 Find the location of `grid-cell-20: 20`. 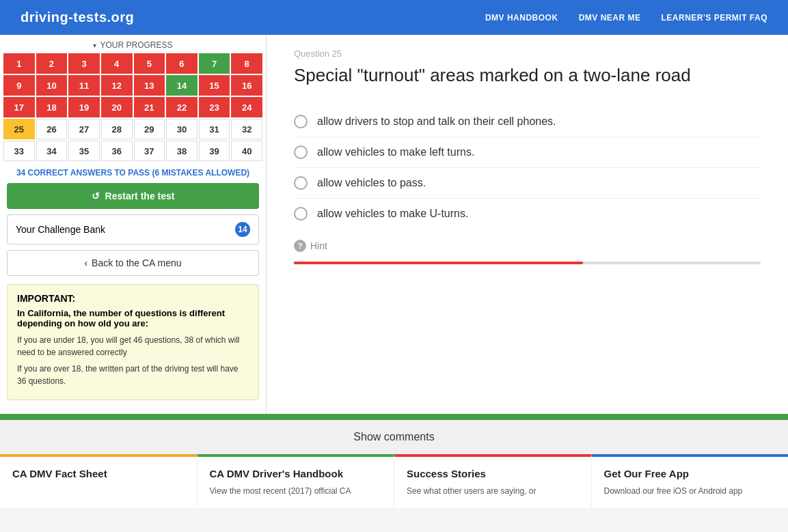

grid-cell-20: 20 is located at coordinates (117, 107).